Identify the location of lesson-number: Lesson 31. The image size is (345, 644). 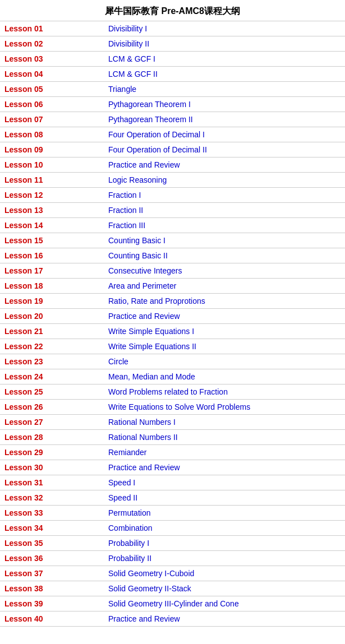
(52, 483).